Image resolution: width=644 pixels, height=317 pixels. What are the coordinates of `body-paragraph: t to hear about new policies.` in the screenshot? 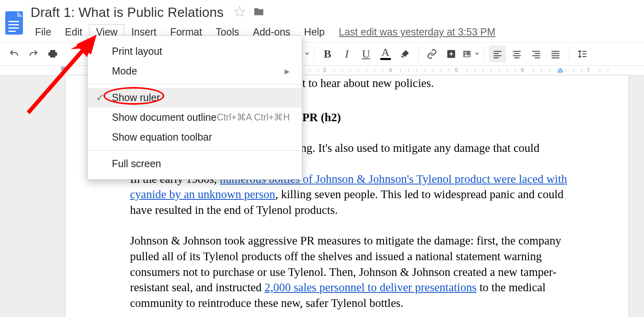 It's located at (437, 83).